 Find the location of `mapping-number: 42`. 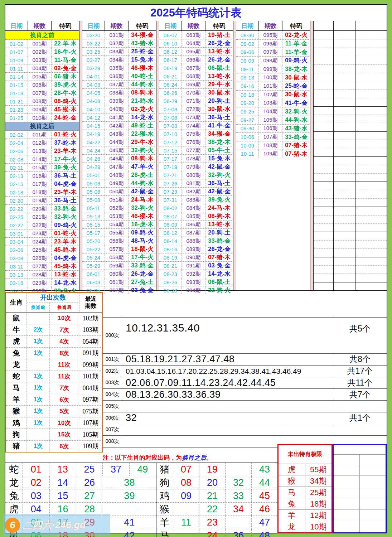

mapping-number: 42 is located at coordinates (129, 533).